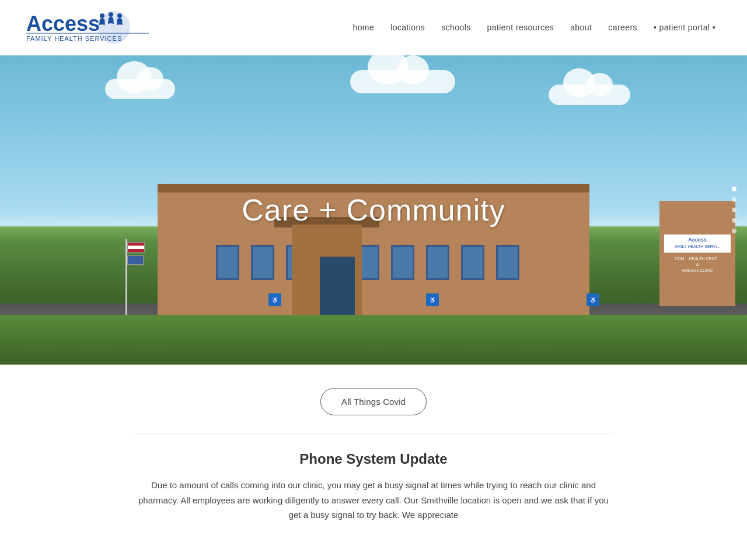  What do you see at coordinates (734, 210) in the screenshot?
I see `slider-dots` at bounding box center [734, 210].